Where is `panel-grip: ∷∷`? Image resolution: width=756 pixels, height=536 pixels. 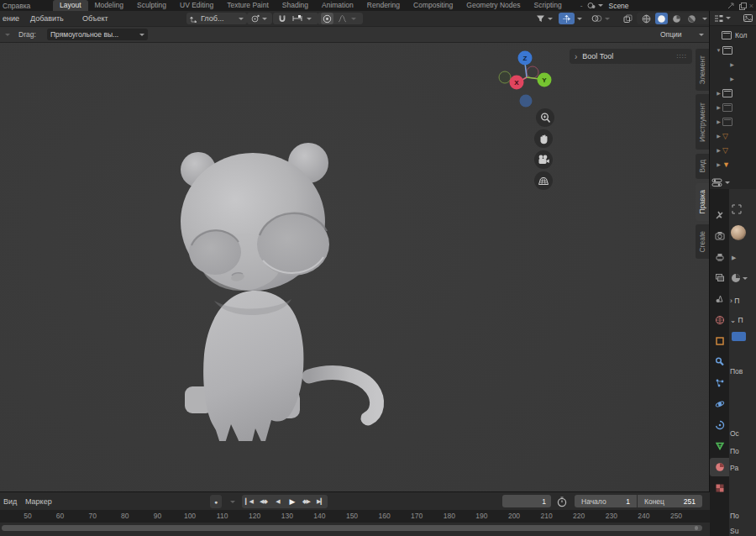 panel-grip: ∷∷ is located at coordinates (682, 57).